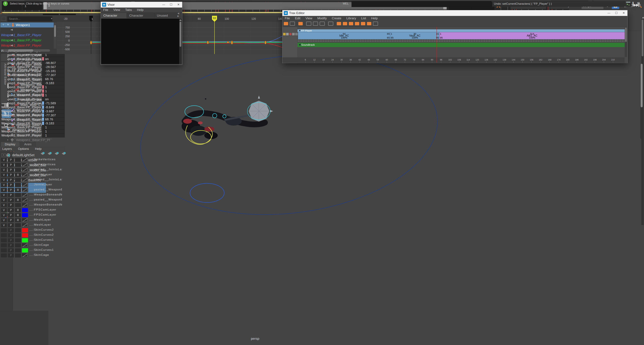  Describe the element at coordinates (38, 149) in the screenshot. I see `layers-help-menu: Help` at that location.